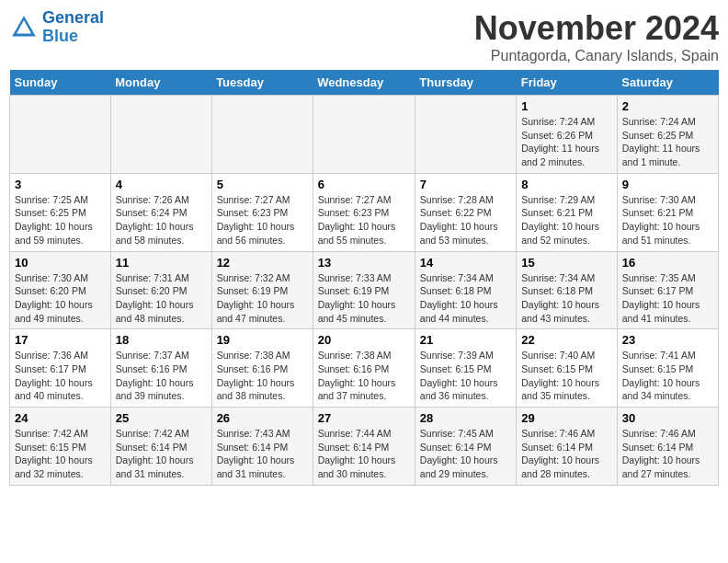  I want to click on calendar-cell: 25Sunrise: 7:42 AM Sunset: 6:14 PM Dayli…, so click(161, 447).